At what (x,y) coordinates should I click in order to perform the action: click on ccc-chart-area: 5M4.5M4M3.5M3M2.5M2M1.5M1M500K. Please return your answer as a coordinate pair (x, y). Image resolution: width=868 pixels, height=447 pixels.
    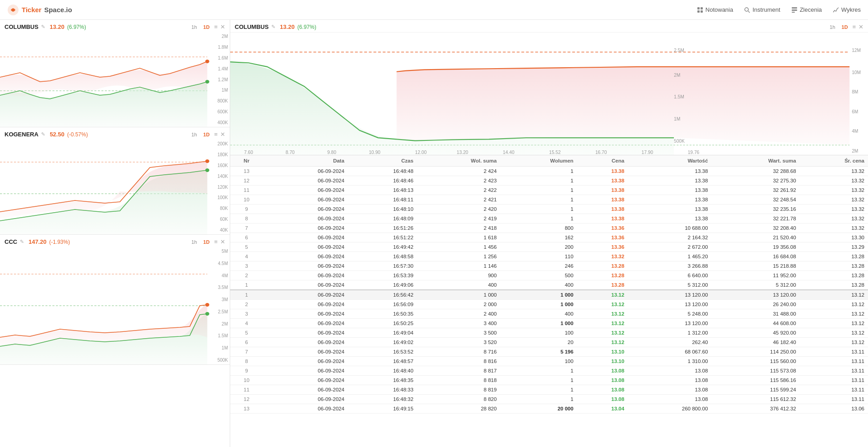
    Looking at the image, I should click on (115, 306).